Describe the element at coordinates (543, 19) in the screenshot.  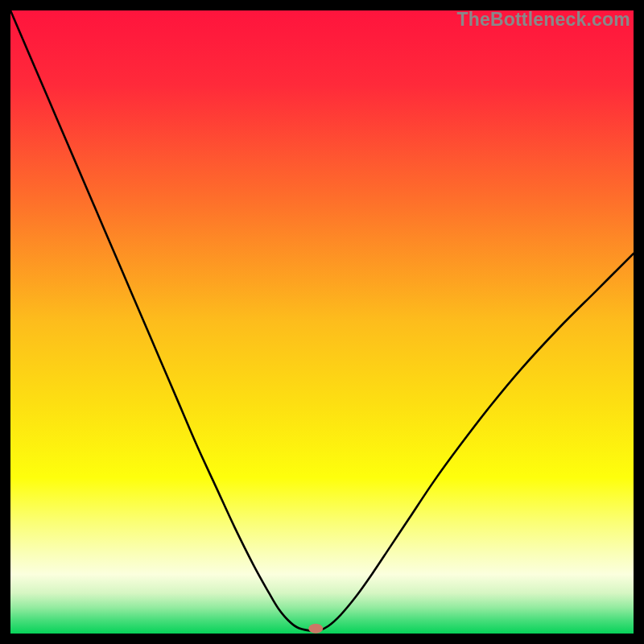
I see `watermark-text: TheBottleneck.com` at that location.